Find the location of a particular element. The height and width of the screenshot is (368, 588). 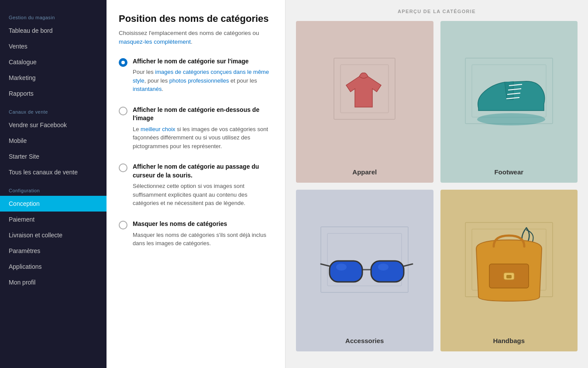

category-name-handbags: Handbags is located at coordinates (509, 341).